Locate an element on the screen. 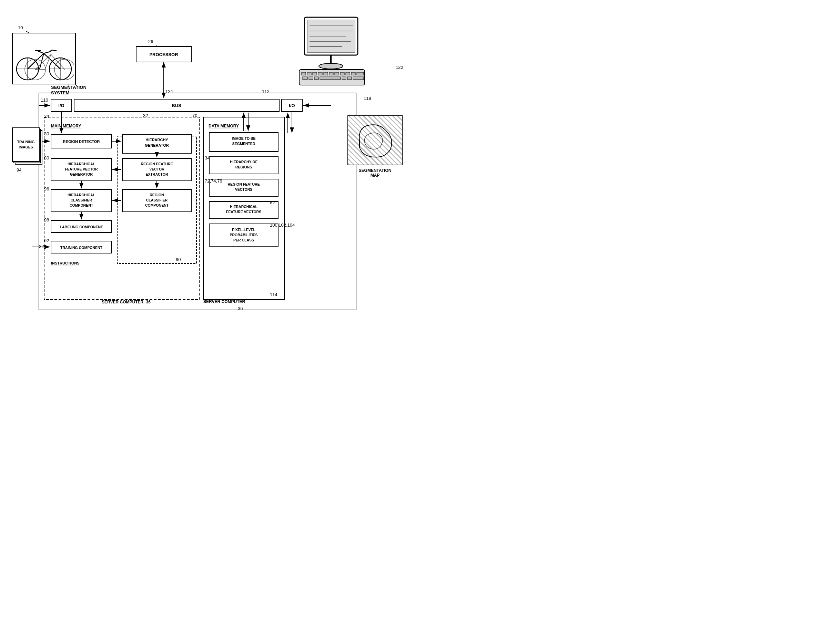 The width and height of the screenshot is (840, 633). svg-text: PROCESSOR is located at coordinates (164, 55).